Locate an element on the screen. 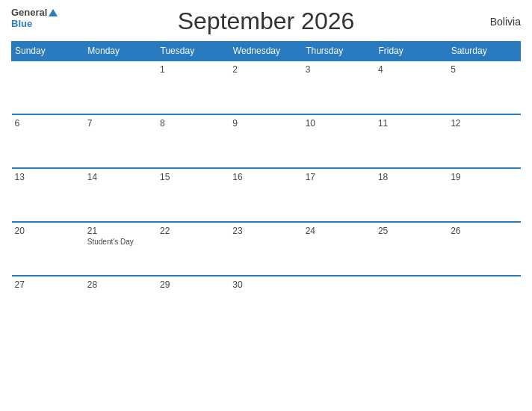  day-number: 12 is located at coordinates (484, 123).